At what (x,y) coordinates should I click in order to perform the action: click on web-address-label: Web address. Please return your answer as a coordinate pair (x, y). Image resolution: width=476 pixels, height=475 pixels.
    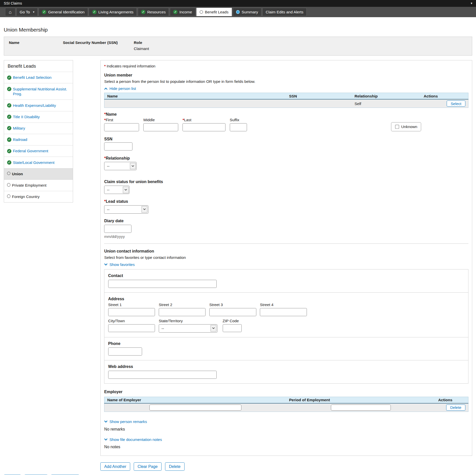
    Looking at the image, I should click on (286, 367).